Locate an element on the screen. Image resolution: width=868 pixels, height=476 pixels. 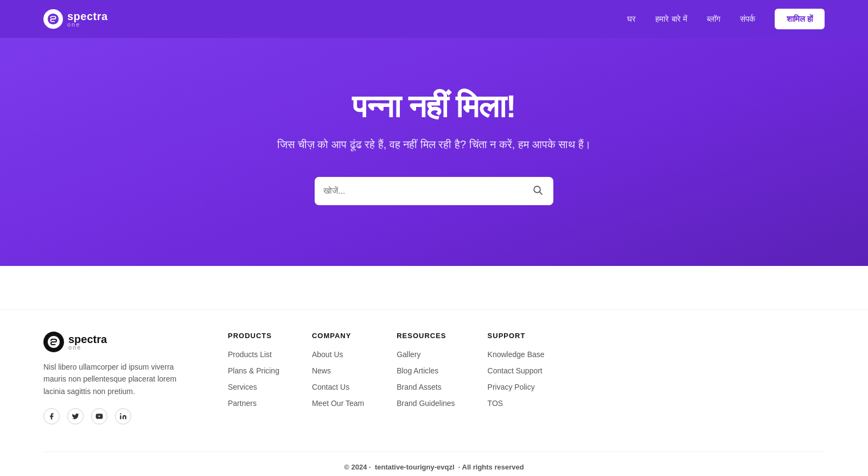
footer-col-support: SUPPORT Knowledge Base Contact Support P… is located at coordinates (516, 378).